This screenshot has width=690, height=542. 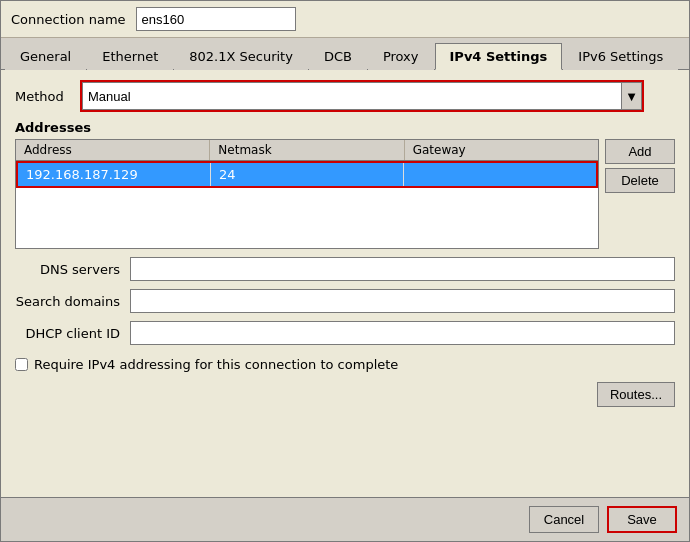 I want to click on require-ipv4-row: Require IPv4 addressing for this connect…, so click(x=345, y=364).